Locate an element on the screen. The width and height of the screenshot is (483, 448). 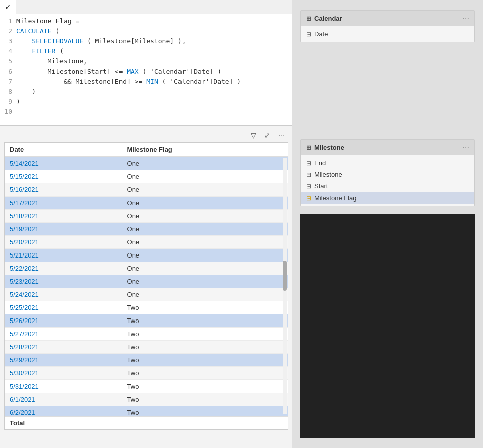
code-line-7: && Milestone[End] >= MIN ( 'Calendar'[Da… is located at coordinates (154, 82).